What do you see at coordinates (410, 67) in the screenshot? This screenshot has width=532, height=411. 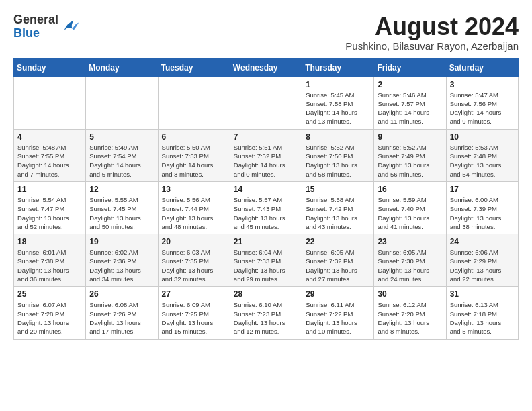 I see `column-header-friday: Friday` at bounding box center [410, 67].